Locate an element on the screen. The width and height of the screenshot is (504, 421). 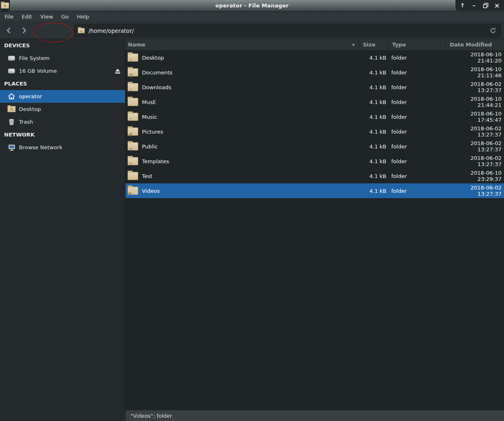
current-path: /home/operator/ is located at coordinates (289, 31).